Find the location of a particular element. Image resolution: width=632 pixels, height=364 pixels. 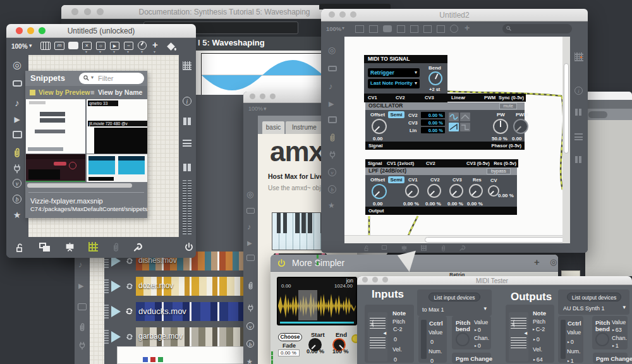

note-icon: ♪ is located at coordinates (17, 102).